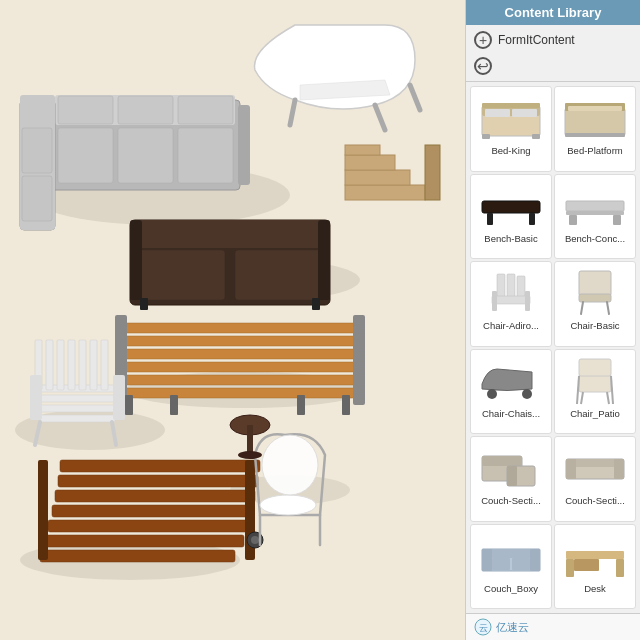 The image size is (640, 640). I want to click on couch-boxy-label: Couch_Boxy, so click(511, 588).